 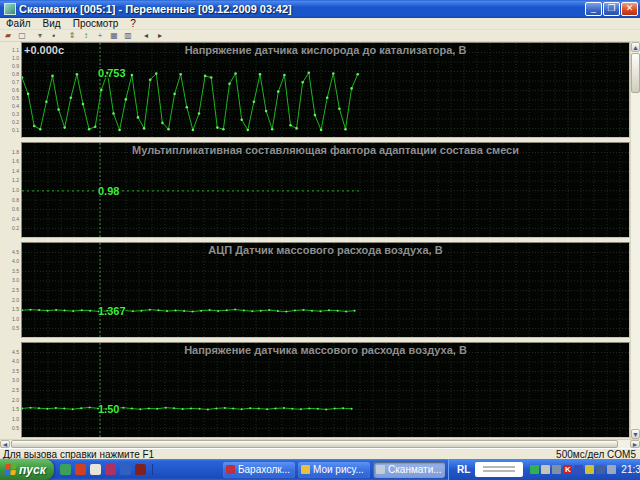 I want to click on panel-title: Напряжение датчика кислорода до катализа…, so click(x=326, y=50).